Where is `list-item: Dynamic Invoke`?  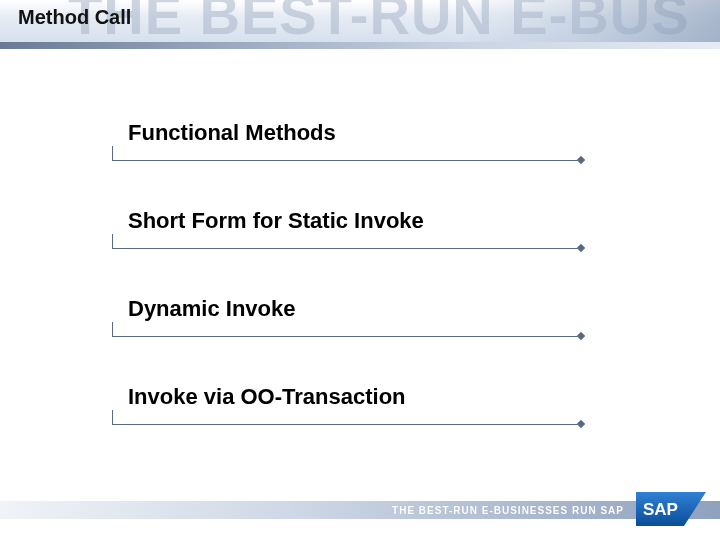
list-item: Dynamic Invoke is located at coordinates (352, 321).